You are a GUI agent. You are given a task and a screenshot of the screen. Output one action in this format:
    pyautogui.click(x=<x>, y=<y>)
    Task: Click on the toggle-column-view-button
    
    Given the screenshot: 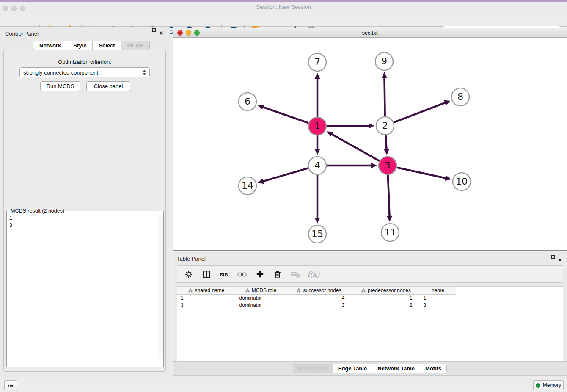 What is the action you would take?
    pyautogui.click(x=206, y=274)
    